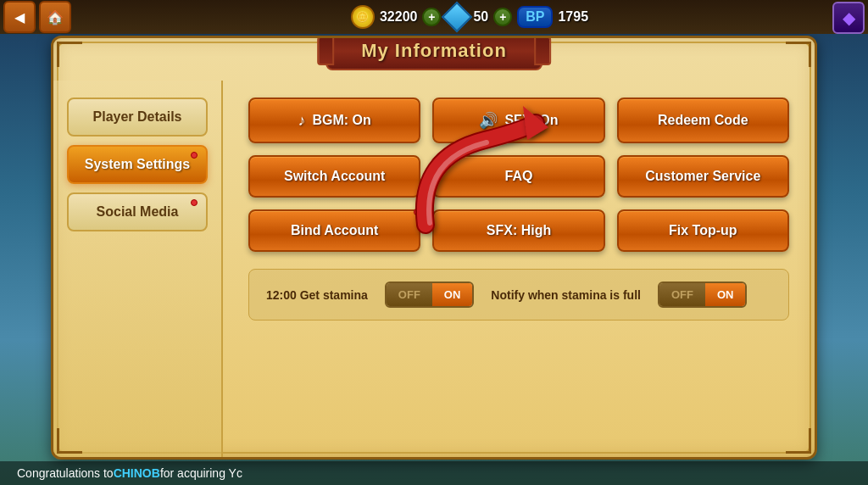  I want to click on faq-button: FAQ, so click(519, 176).